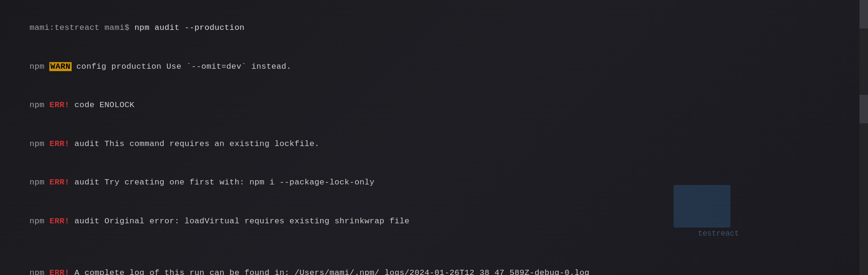 This screenshot has width=868, height=275. Describe the element at coordinates (39, 182) in the screenshot. I see `npm-prefix-5: npm` at that location.